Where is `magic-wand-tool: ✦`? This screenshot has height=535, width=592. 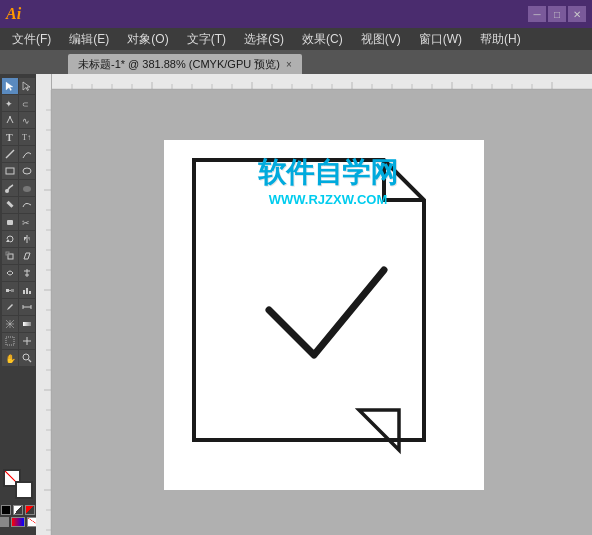 magic-wand-tool: ✦ is located at coordinates (10, 103).